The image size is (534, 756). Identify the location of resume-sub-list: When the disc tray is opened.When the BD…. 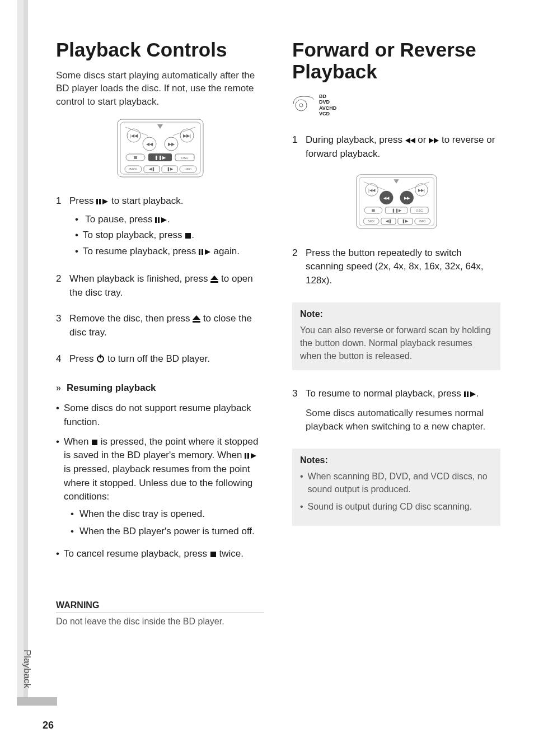
(164, 523).